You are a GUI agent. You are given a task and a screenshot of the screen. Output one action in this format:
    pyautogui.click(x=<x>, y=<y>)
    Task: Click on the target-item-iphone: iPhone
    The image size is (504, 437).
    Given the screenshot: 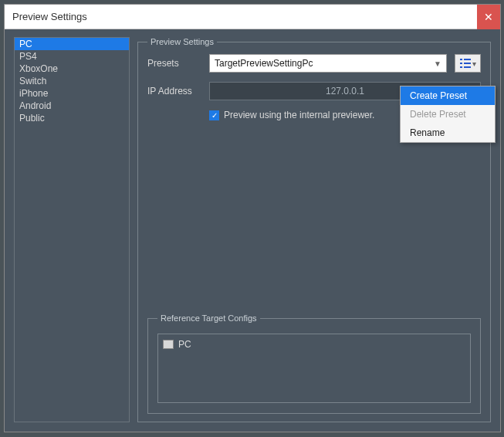 What is the action you would take?
    pyautogui.click(x=72, y=93)
    